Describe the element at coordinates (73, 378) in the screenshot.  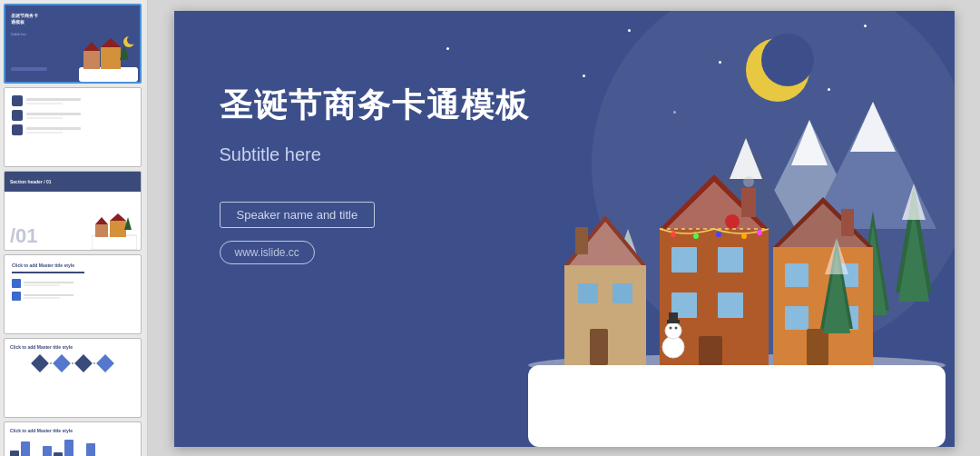
I see `slide-thumb-5: Click to add Master title style` at that location.